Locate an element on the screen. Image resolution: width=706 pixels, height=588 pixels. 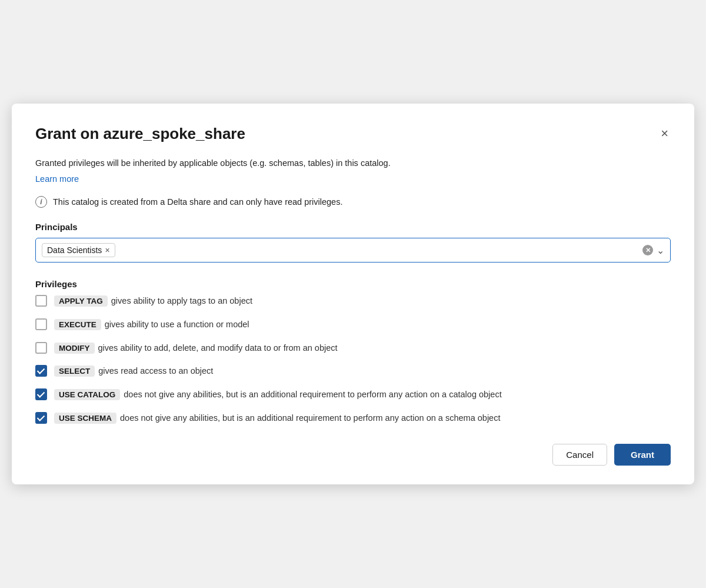
modal-footer: Cancel Grant is located at coordinates (353, 454).